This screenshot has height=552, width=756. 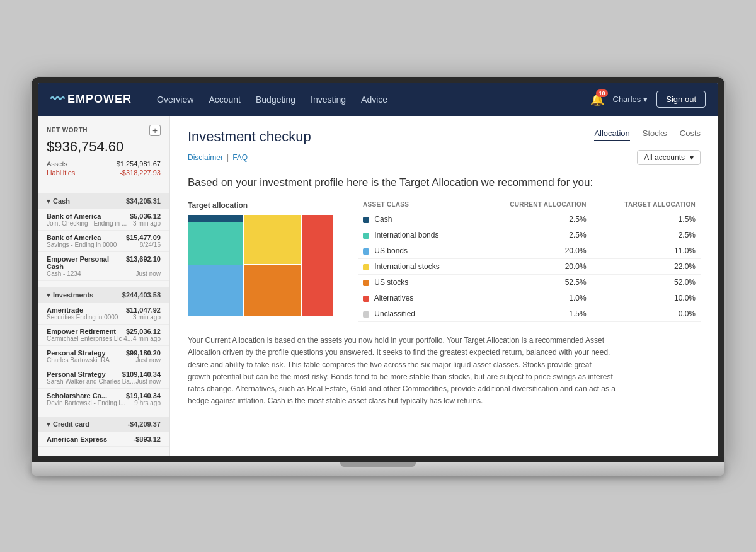 I want to click on net-worth-value: $936,754.60, so click(x=103, y=147).